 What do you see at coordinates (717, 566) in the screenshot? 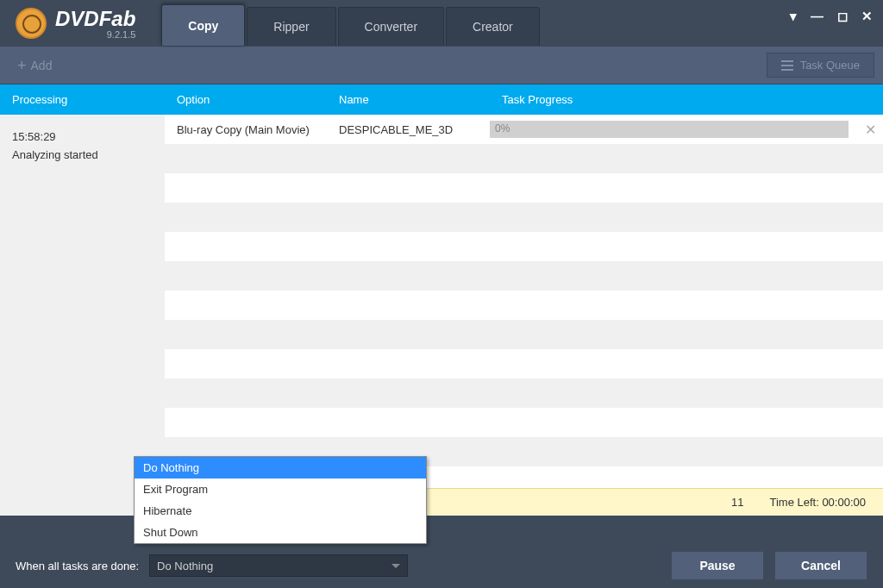
I see `pause-button: Pause` at bounding box center [717, 566].